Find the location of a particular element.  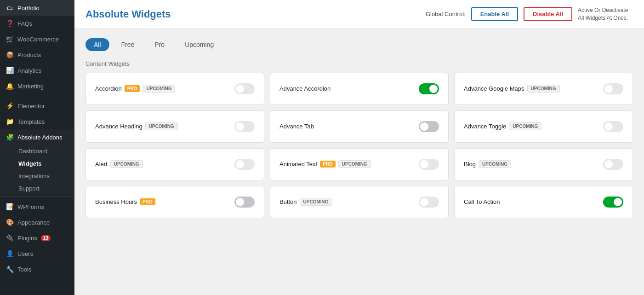

sidebar: 🗂 Portfolio ❓ FAQs 🛒 WooCommerce 📦 Produ… is located at coordinates (37, 147).